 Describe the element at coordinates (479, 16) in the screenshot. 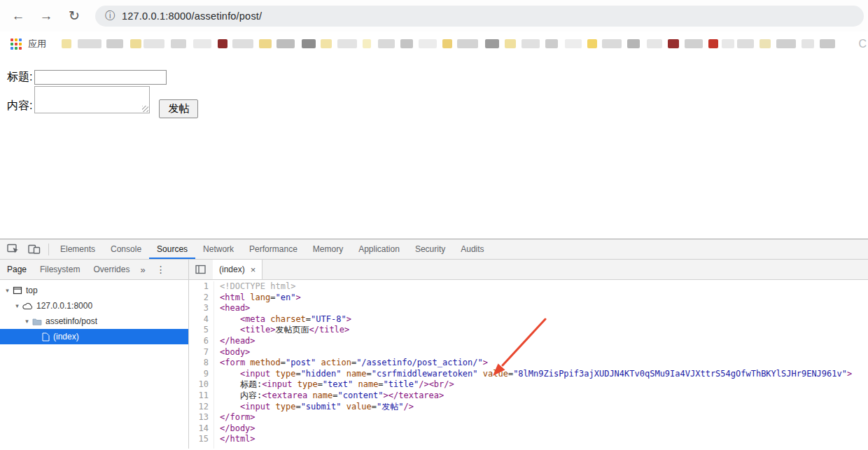

I see `address-bar: ⓘ 127.0.0.1:8000/assetinfo/post/` at that location.